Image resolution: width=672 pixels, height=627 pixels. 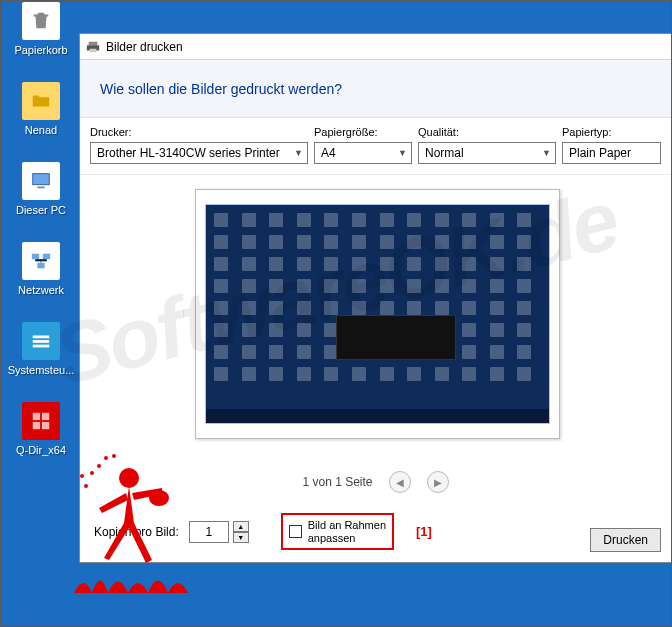 What do you see at coordinates (144, 47) in the screenshot?
I see `dialog-title: Bilder drucken` at bounding box center [144, 47].